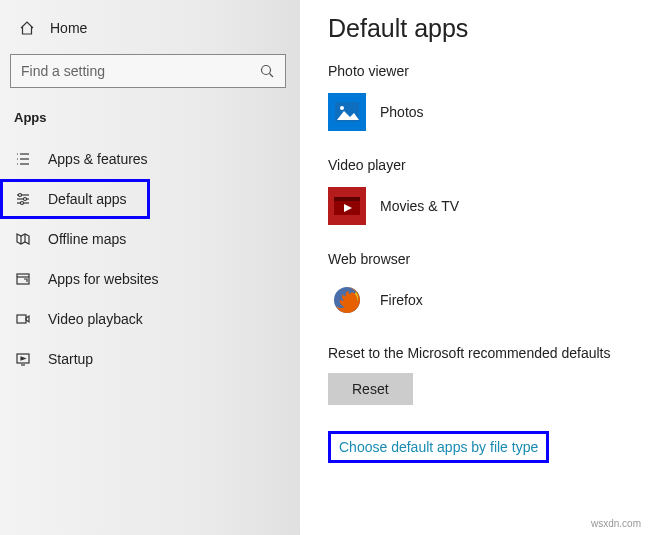 The width and height of the screenshot is (651, 535). I want to click on home-icon, so click(27, 28).